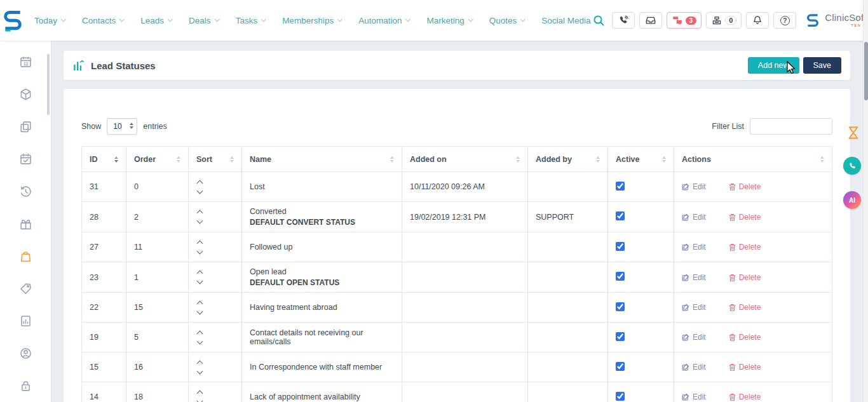 The image size is (868, 402). What do you see at coordinates (48, 84) in the screenshot?
I see `sidebar-scrollbar` at bounding box center [48, 84].